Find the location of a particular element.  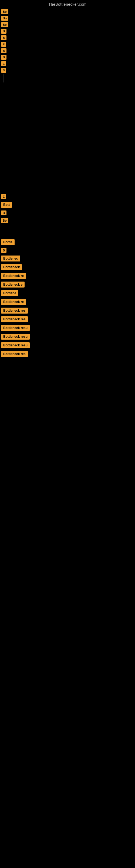

row-6: E is located at coordinates (68, 44).